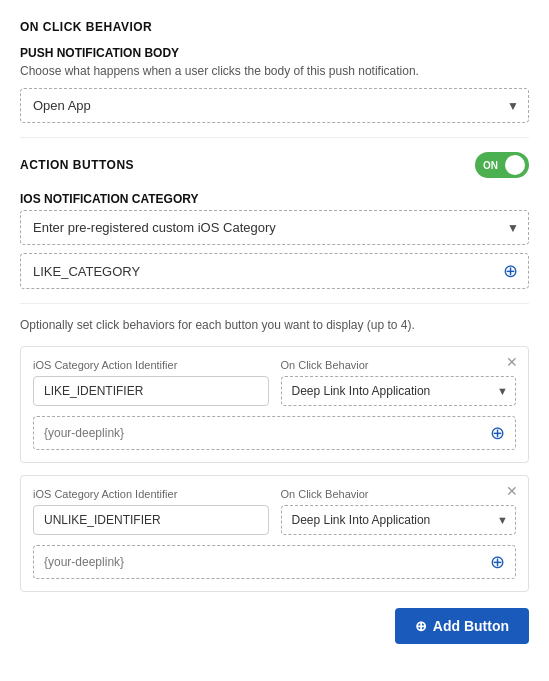  I want to click on ios-category-dropdown: Enter pre-registered custom iOS Category, so click(274, 228).